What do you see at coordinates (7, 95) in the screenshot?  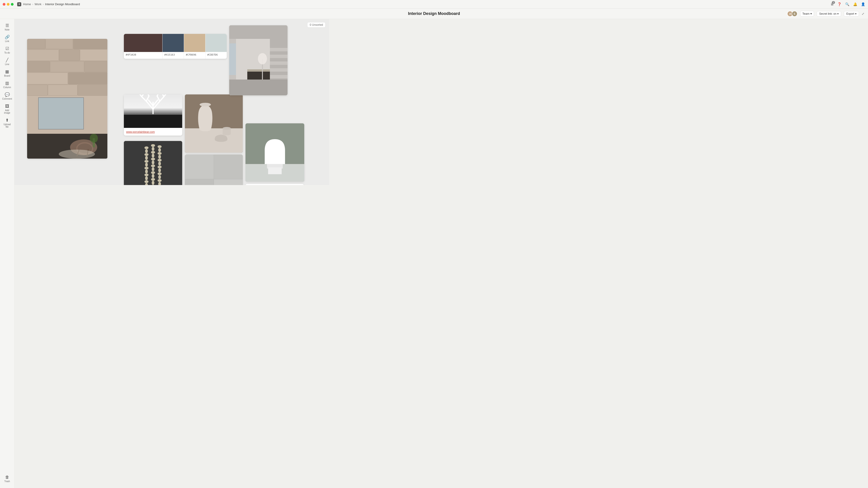 I see `comment-icon: 💬` at bounding box center [7, 95].